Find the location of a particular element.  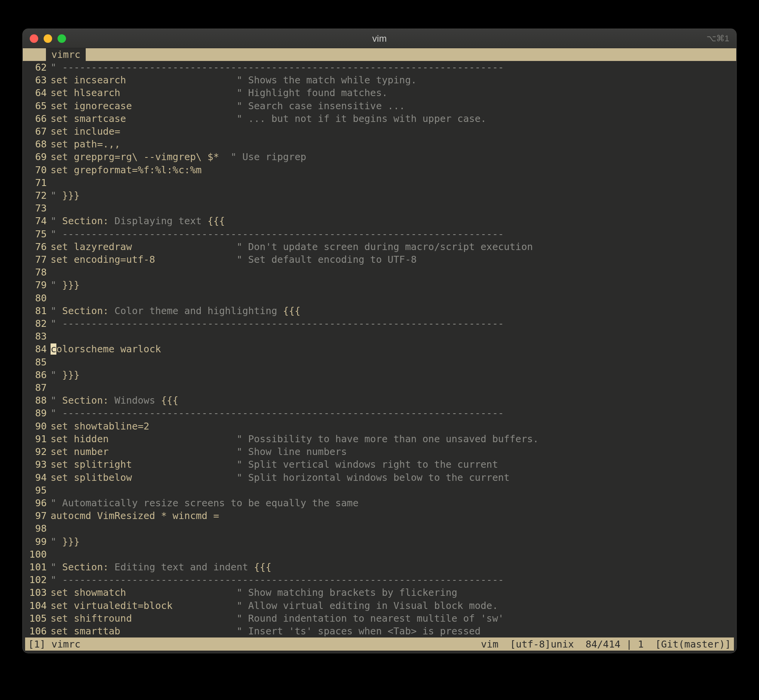

line-content: set hlsearch " Highlight found matches. is located at coordinates (219, 93).